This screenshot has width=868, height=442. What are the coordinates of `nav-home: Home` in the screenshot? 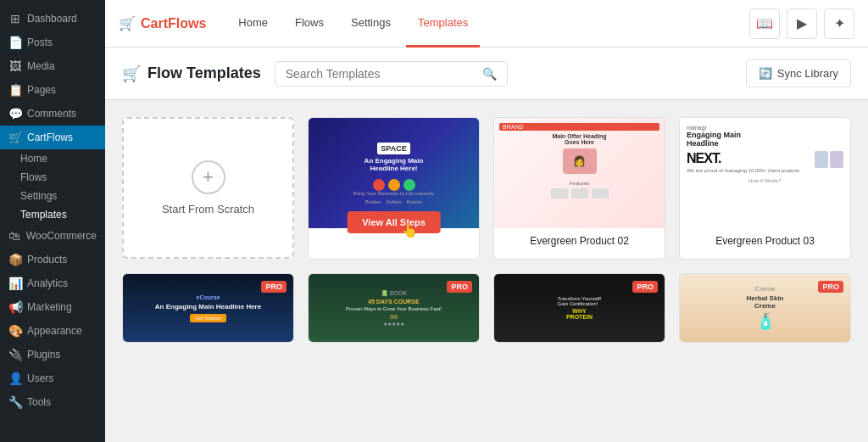 It's located at (253, 24).